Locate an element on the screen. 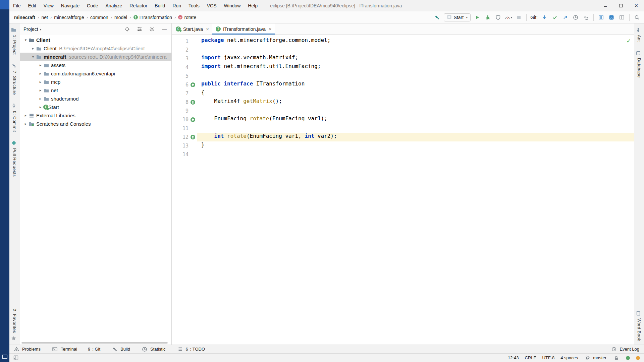 The image size is (644, 362). menu-file: File is located at coordinates (17, 6).